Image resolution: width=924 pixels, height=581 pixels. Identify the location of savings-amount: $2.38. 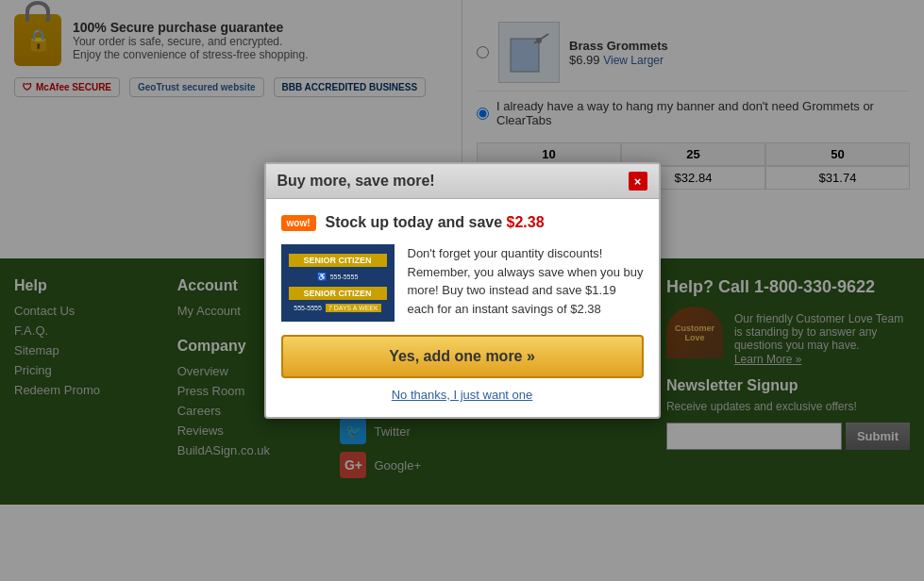
(526, 223).